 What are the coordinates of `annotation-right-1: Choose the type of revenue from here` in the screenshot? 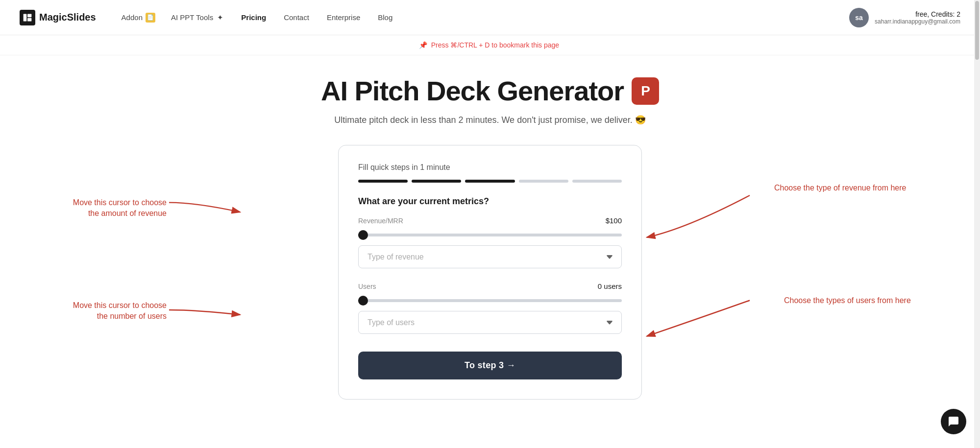 It's located at (853, 188).